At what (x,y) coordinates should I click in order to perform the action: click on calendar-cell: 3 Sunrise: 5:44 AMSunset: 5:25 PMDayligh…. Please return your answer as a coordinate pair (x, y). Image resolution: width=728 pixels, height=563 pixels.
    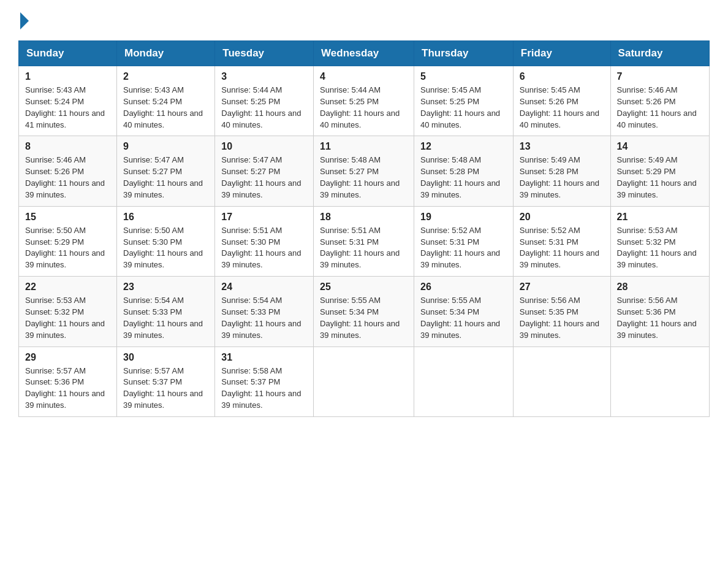
    Looking at the image, I should click on (265, 101).